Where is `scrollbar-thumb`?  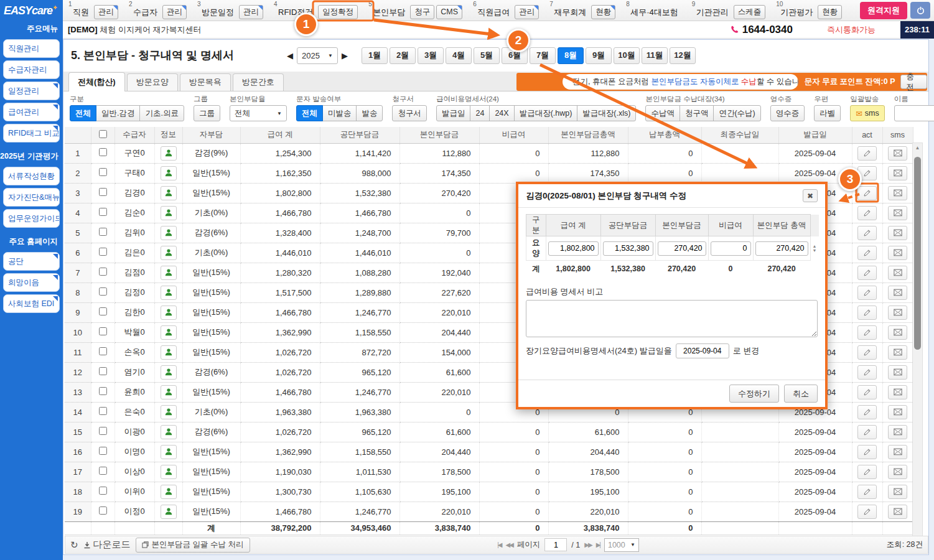 scrollbar-thumb is located at coordinates (917, 253).